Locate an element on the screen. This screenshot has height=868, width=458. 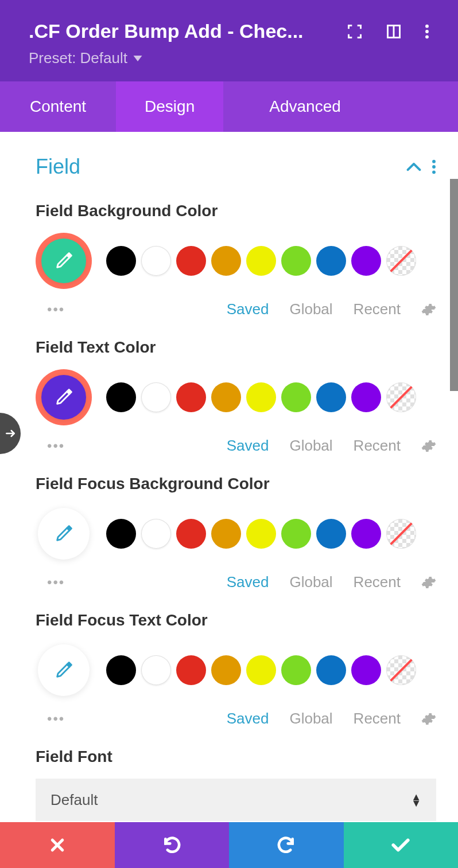
preset-selector: Preset: Default is located at coordinates (229, 58).